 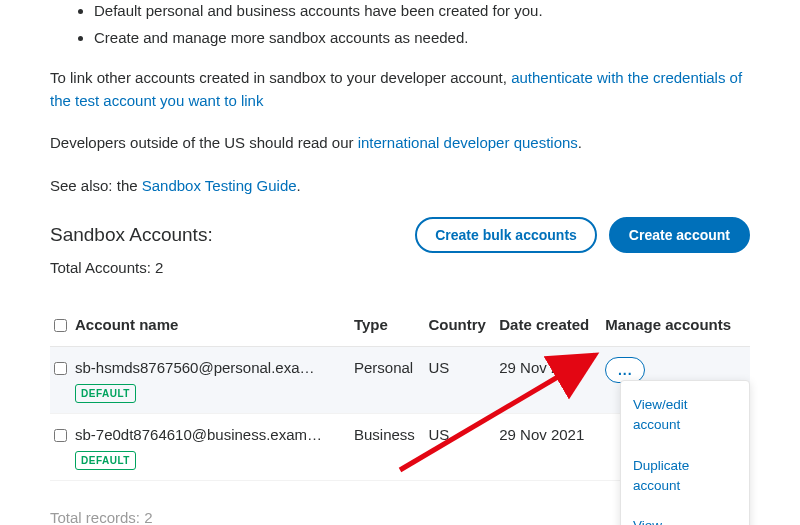 I want to click on link-intro-text: To link other accounts created in sandbo…, so click(x=280, y=78).